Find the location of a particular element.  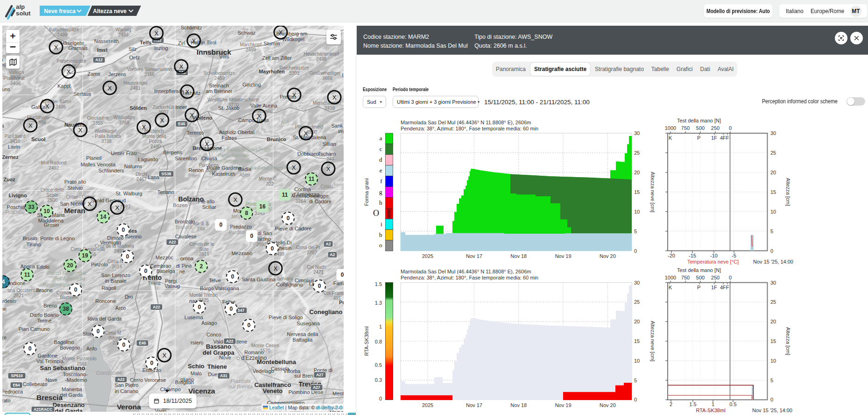

svg-text: Kappl is located at coordinates (64, 86).